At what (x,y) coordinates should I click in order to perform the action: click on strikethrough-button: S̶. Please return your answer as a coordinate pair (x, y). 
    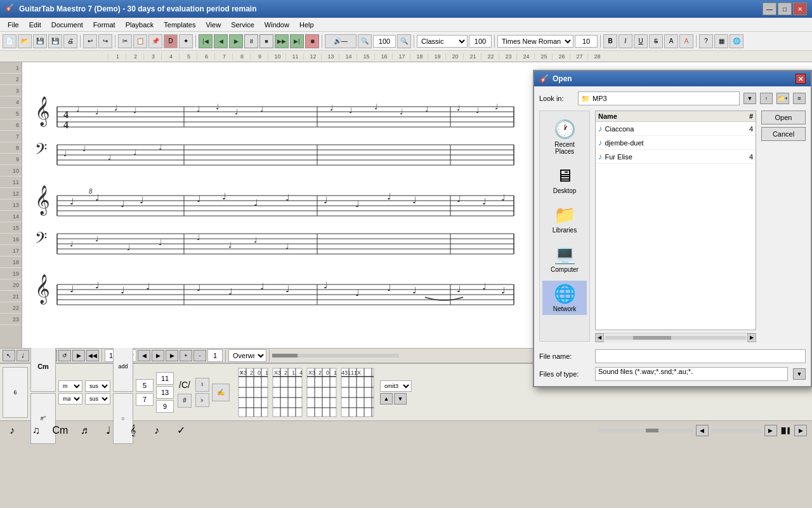
    Looking at the image, I should click on (656, 41).